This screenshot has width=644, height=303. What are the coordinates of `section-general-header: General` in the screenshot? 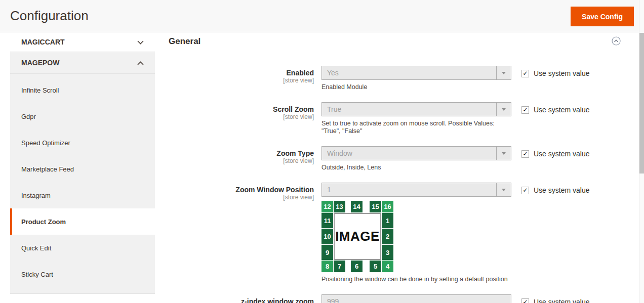 It's located at (401, 39).